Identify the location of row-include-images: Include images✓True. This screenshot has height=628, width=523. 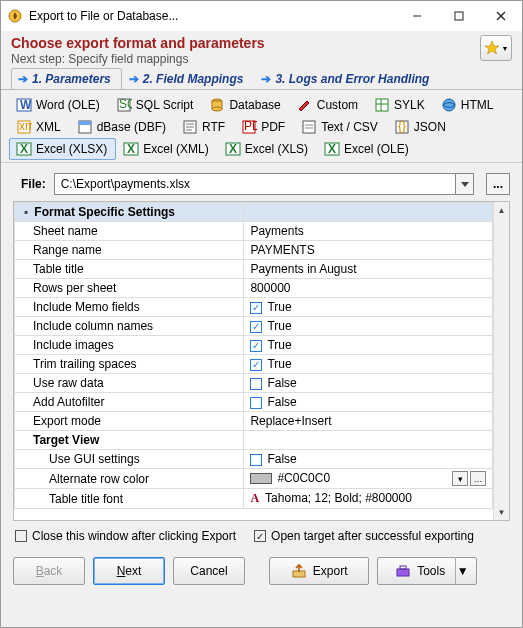
(254, 346).